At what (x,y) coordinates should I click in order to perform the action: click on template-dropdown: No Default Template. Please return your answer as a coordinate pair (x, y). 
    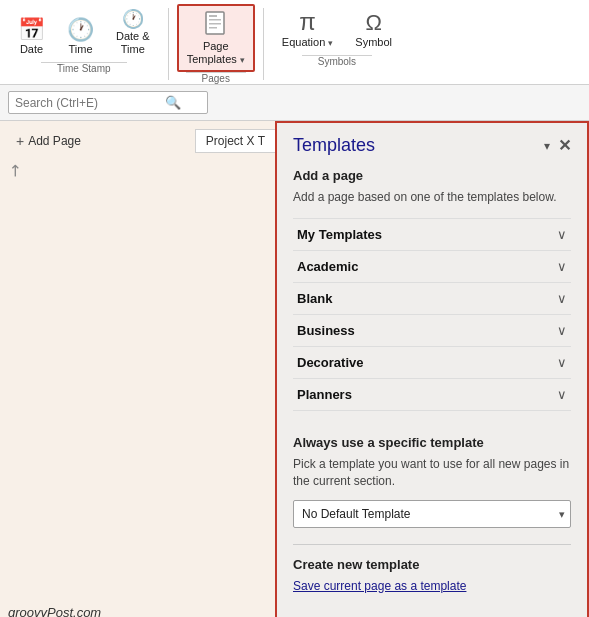
    Looking at the image, I should click on (432, 514).